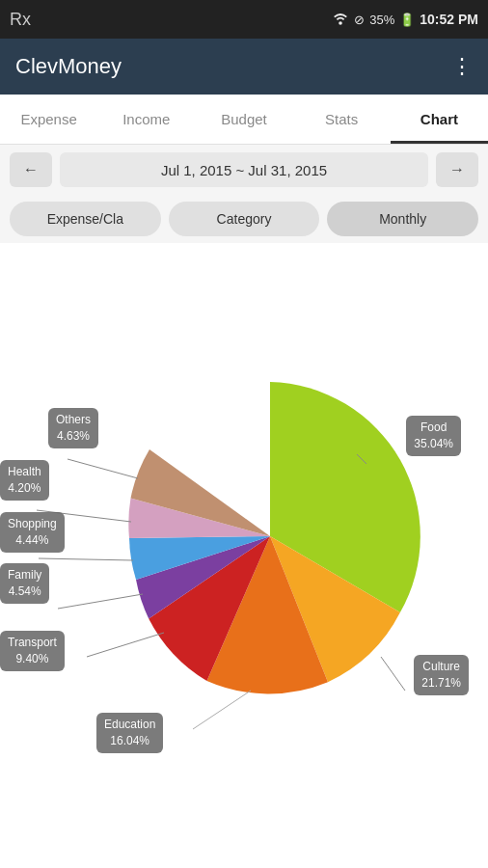 This screenshot has width=488, height=868. I want to click on label-health: Health 4.20%, so click(25, 480).